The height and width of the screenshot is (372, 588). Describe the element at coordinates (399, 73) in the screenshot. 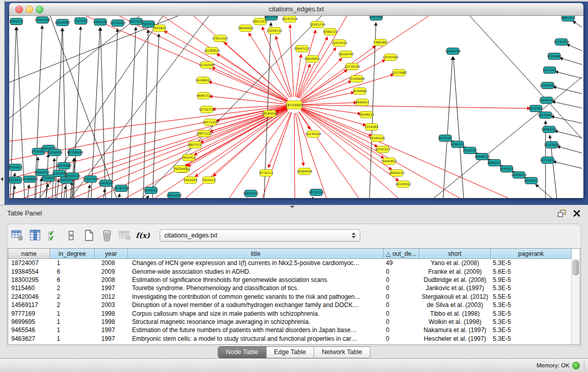

I see `svg-text: 12215987` at that location.